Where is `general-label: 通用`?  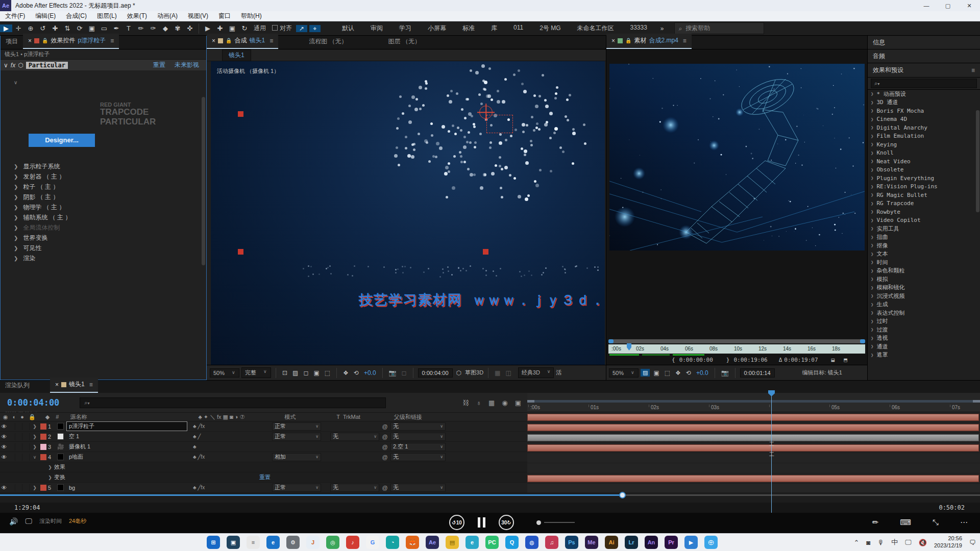 general-label: 通用 is located at coordinates (260, 29).